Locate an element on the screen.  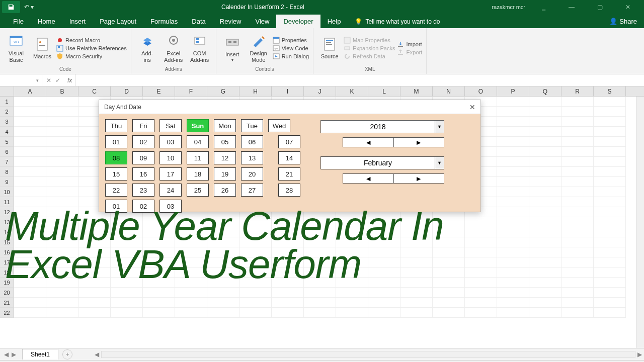
row-header: 20 is located at coordinates (7, 293).